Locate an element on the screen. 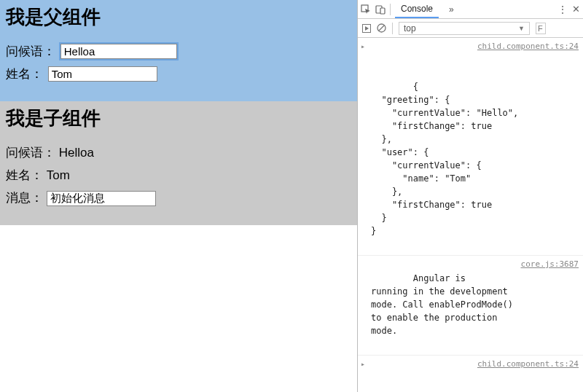 The width and height of the screenshot is (583, 392). console-entry: core.js:3687Angular is running in the de… is located at coordinates (471, 306).